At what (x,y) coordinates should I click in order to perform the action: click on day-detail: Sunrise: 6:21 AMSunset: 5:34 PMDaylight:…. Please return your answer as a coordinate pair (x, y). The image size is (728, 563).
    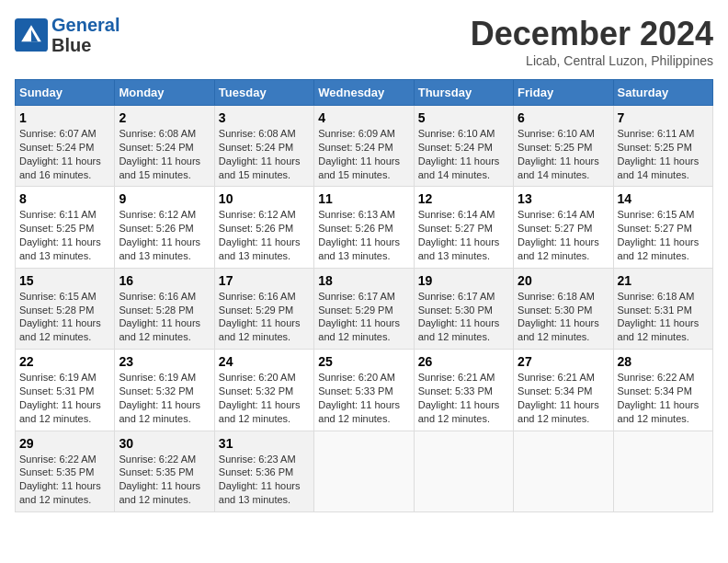
    Looking at the image, I should click on (559, 397).